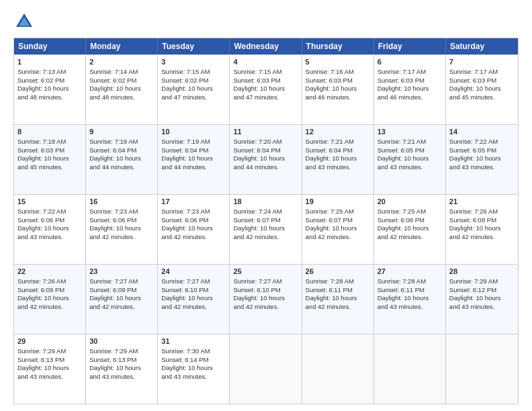 The width and height of the screenshot is (532, 411). I want to click on header-day: Wednesday, so click(266, 46).